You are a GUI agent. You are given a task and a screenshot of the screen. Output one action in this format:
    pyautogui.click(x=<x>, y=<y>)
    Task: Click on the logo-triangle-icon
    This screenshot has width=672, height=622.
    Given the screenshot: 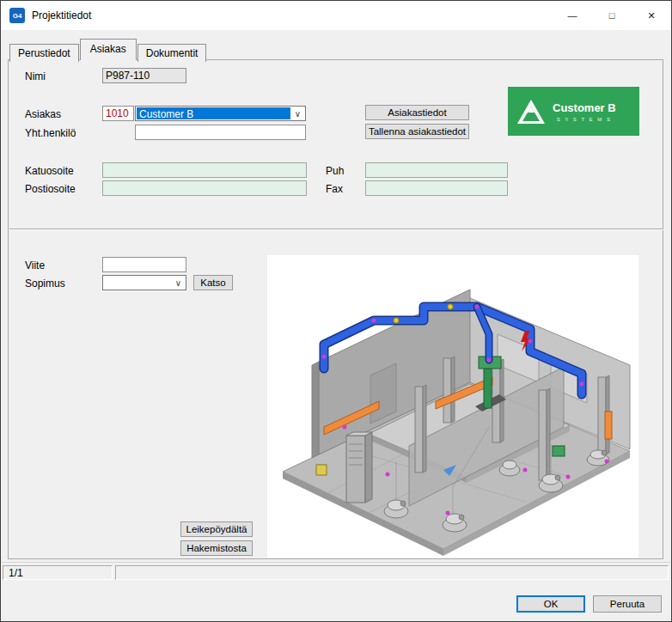 What is the action you would take?
    pyautogui.click(x=531, y=112)
    